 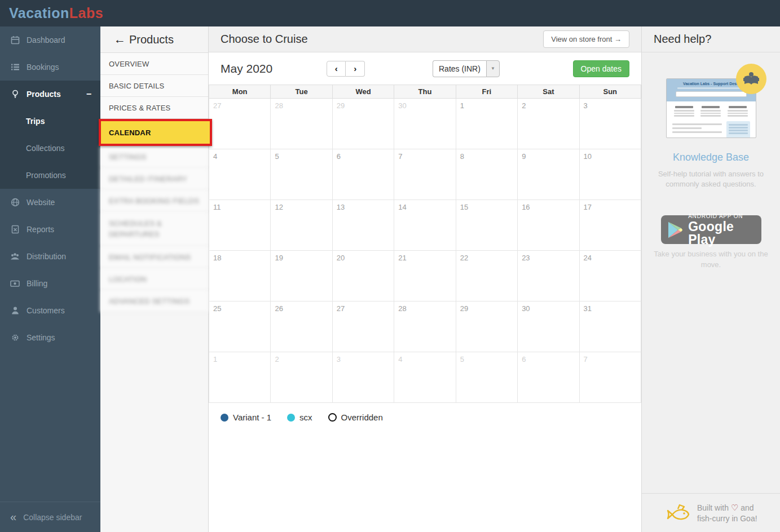 What do you see at coordinates (711, 230) in the screenshot?
I see `google-play-badge: ANDROID APP ON Google Play` at bounding box center [711, 230].